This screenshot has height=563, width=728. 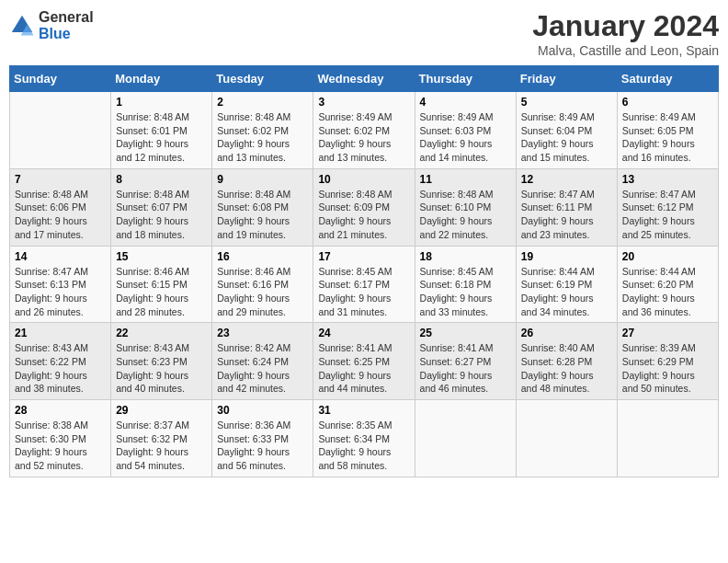 What do you see at coordinates (263, 138) in the screenshot?
I see `cell-content: Sunrise: 8:48 AM Sunset: 6:02 PM Dayligh…` at bounding box center [263, 138].